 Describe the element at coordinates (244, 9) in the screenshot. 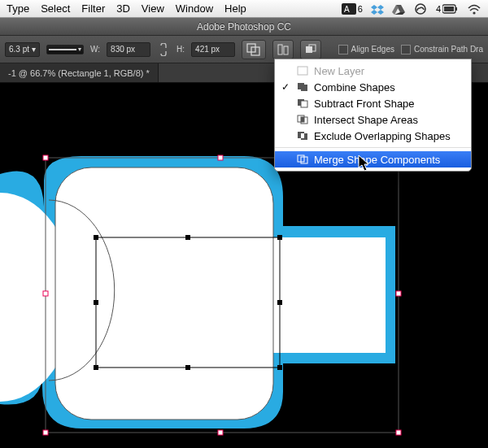

I see `mac-menubar: Type Select Filter 3D View Window Help A…` at that location.